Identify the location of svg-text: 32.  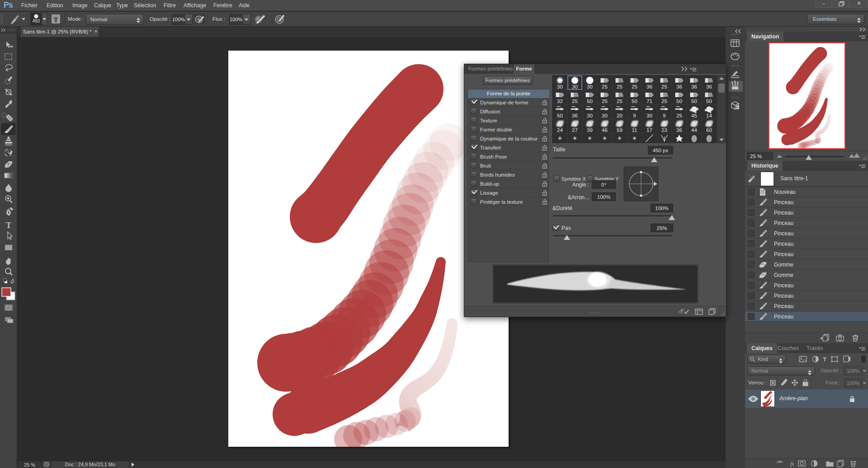
(560, 101).